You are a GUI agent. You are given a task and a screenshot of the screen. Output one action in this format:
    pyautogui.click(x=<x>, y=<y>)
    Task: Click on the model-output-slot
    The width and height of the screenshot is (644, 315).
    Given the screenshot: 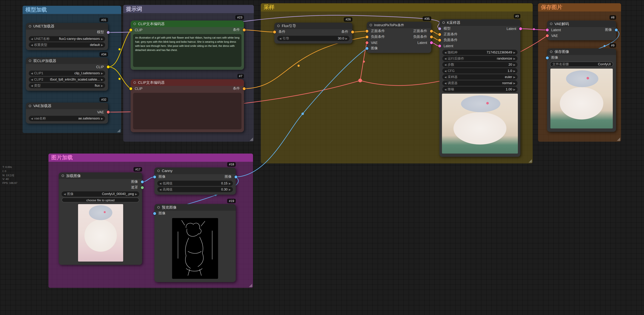 What is the action you would take?
    pyautogui.click(x=108, y=32)
    